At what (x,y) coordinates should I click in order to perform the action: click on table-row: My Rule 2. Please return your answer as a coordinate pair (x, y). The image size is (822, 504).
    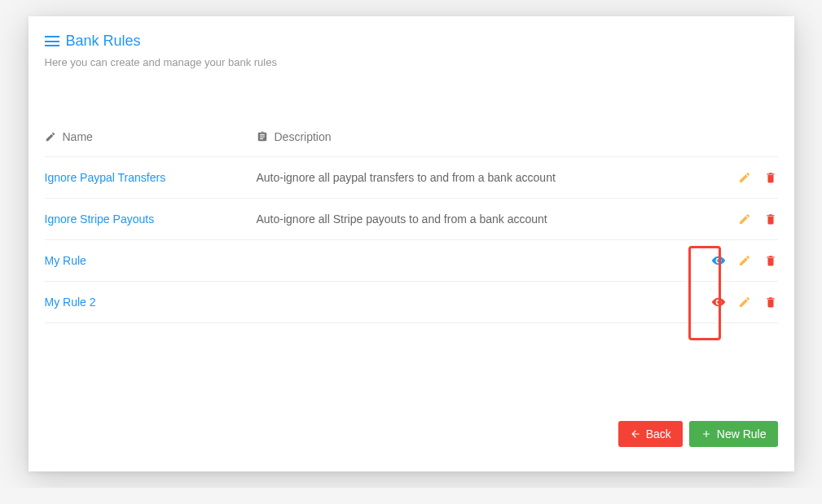
    Looking at the image, I should click on (411, 303).